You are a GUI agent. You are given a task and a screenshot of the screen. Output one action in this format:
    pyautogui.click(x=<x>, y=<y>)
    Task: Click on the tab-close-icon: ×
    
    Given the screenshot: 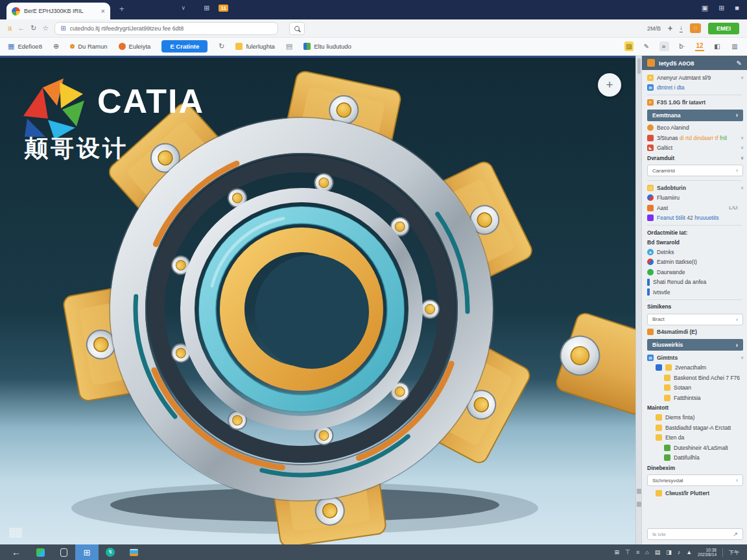 What is the action you would take?
    pyautogui.click(x=103, y=11)
    